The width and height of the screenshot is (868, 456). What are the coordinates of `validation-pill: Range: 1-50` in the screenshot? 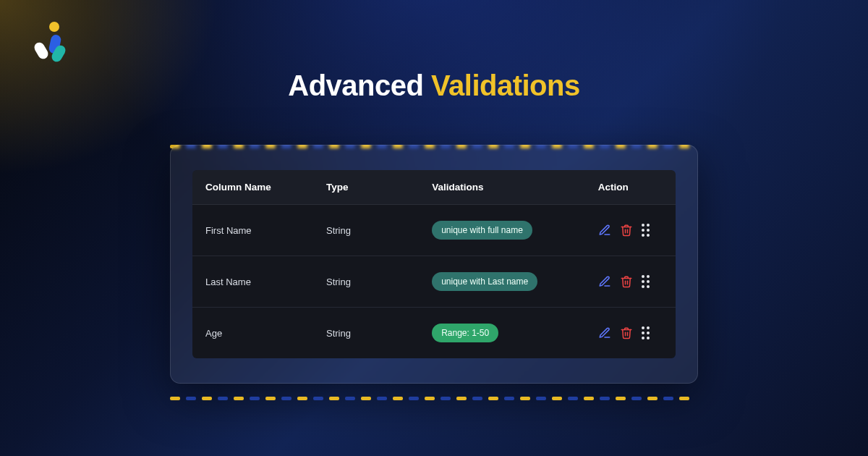 It's located at (465, 333).